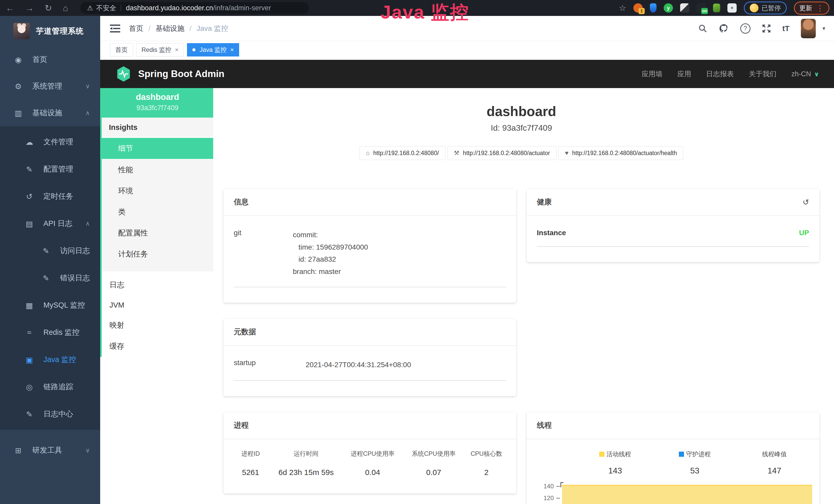  Describe the element at coordinates (765, 8) in the screenshot. I see `profile-paused-pill: 已暂停` at that location.